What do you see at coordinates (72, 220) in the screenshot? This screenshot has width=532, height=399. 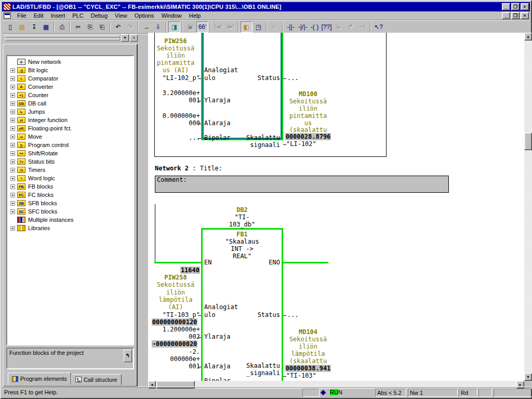 I see `tree-item-multiple-instances: Multiple instances` at bounding box center [72, 220].